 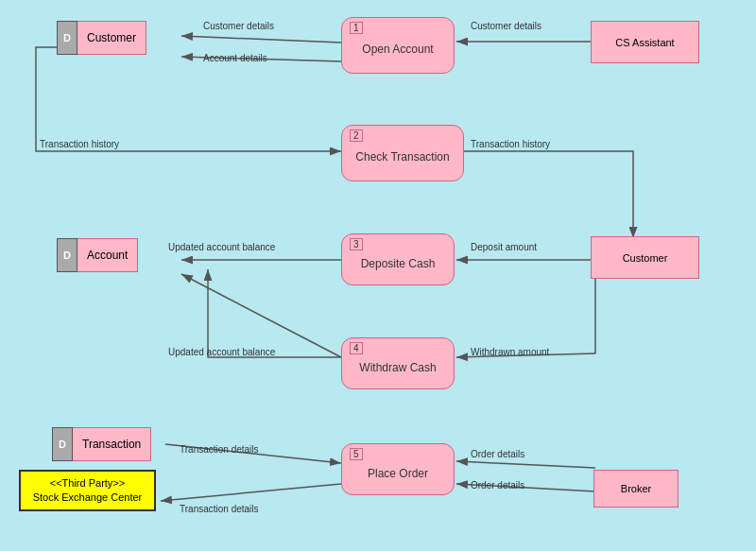 I want to click on entity-customer-right-label: Customer, so click(x=645, y=258).